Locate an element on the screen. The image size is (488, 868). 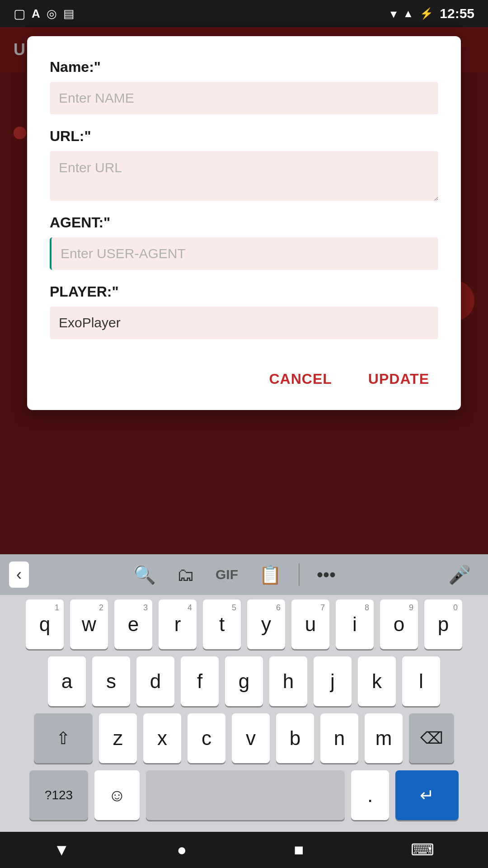
keyboard-clipboard-button: 📋 is located at coordinates (270, 575).